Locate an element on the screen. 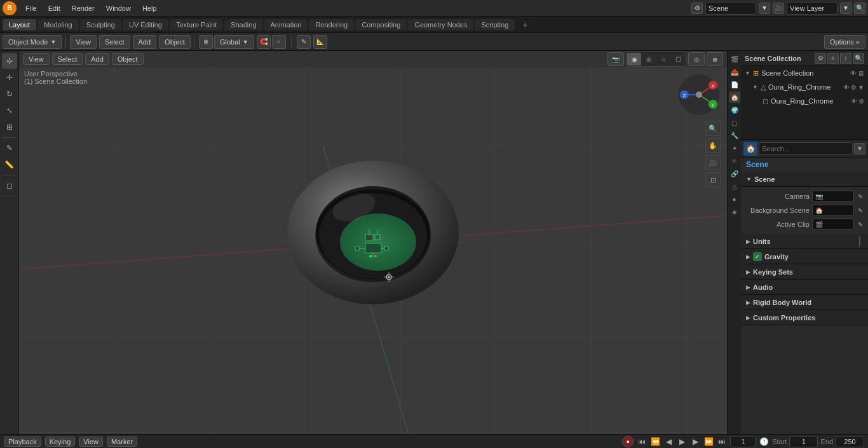 Image resolution: width=868 pixels, height=448 pixels. navigation-gizmo: X Y Z is located at coordinates (699, 95).